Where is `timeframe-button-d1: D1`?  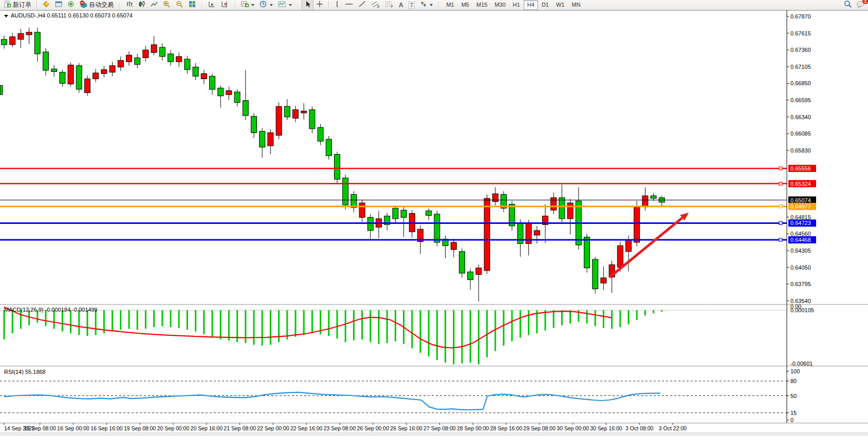 timeframe-button-d1: D1 is located at coordinates (545, 5).